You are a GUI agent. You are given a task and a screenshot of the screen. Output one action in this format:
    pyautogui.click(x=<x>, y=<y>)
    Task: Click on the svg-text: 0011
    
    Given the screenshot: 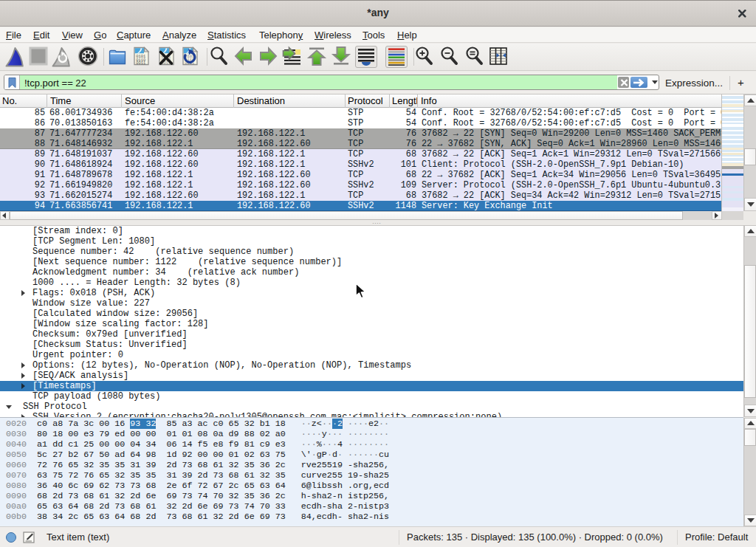 What is the action you would take?
    pyautogui.click(x=140, y=63)
    